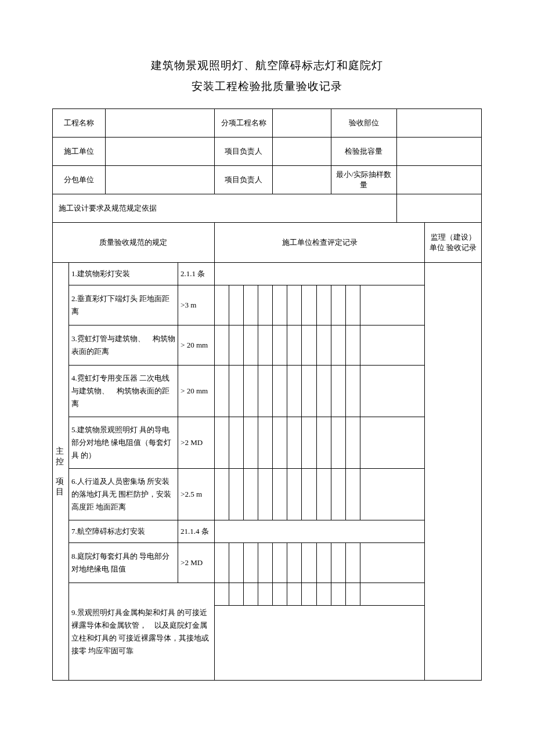 The height and width of the screenshot is (756, 534). What do you see at coordinates (123, 494) in the screenshot?
I see `item-desc: 6.人行道及人员密集场 所安装的落地灯具无 围栏防护，安装高度距 地面距离` at bounding box center [123, 494].